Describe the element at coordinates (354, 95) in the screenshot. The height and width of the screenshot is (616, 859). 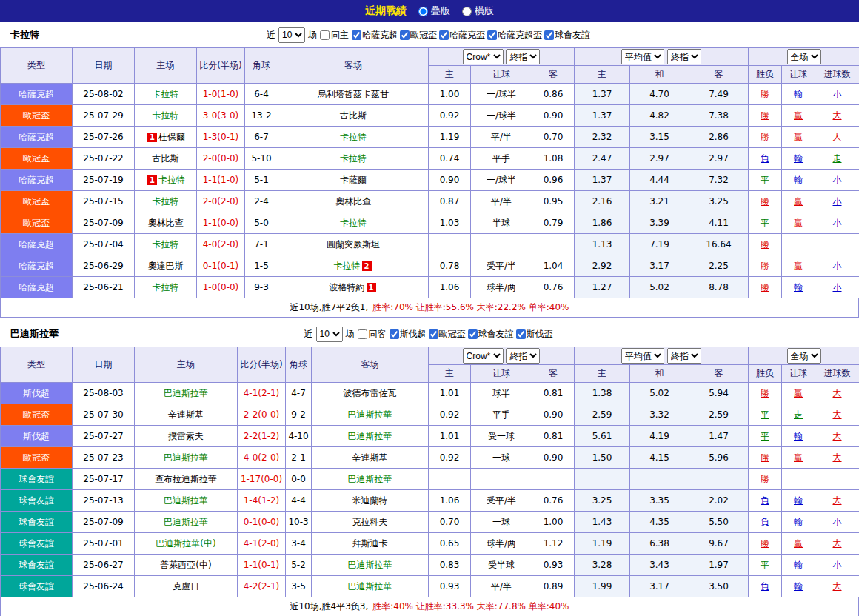
I see `away-team-cell: 烏利塔哲茲卡茲甘` at that location.